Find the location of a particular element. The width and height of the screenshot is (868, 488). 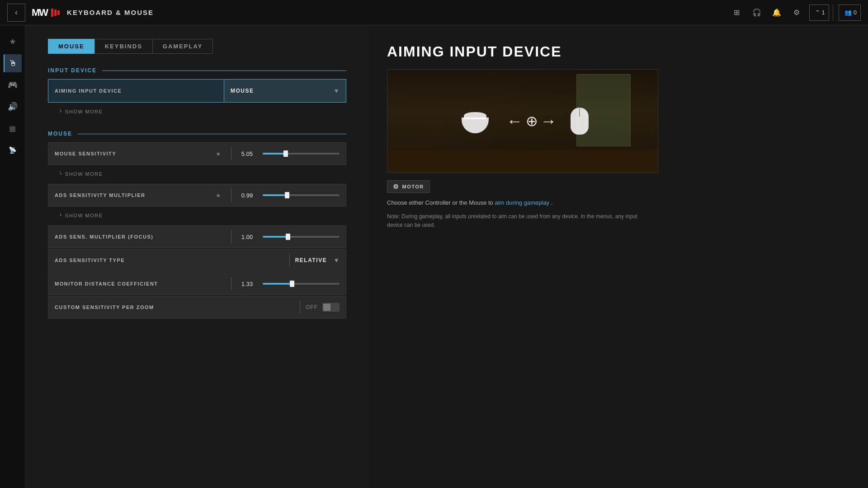

mouse-shape-icon is located at coordinates (580, 121).